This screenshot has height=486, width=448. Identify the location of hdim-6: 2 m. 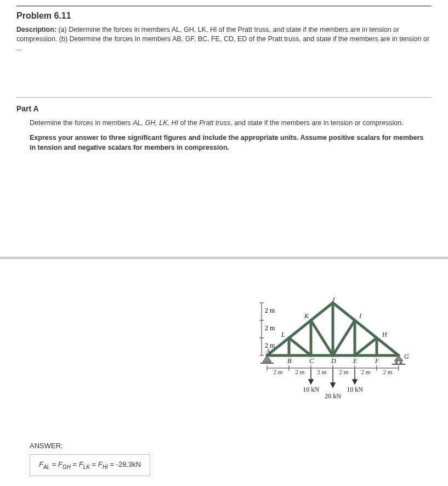
(388, 372).